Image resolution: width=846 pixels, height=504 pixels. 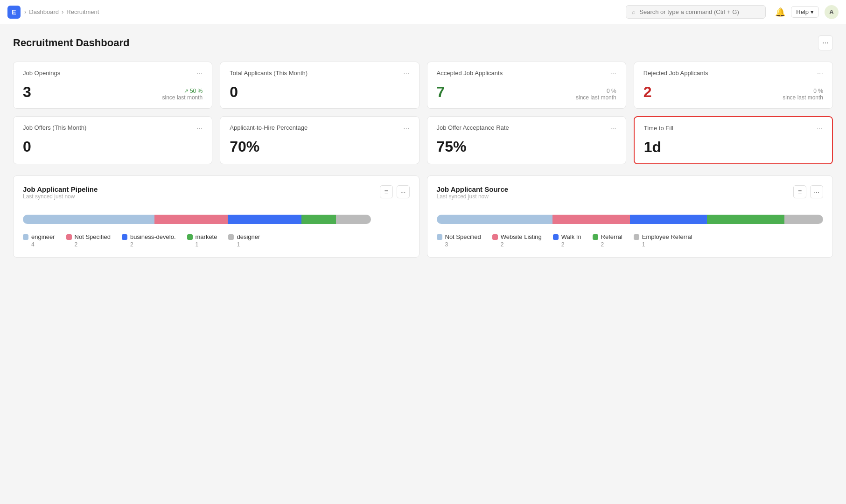 What do you see at coordinates (473, 196) in the screenshot?
I see `chart-source-subtitle: Last synced just now` at bounding box center [473, 196].